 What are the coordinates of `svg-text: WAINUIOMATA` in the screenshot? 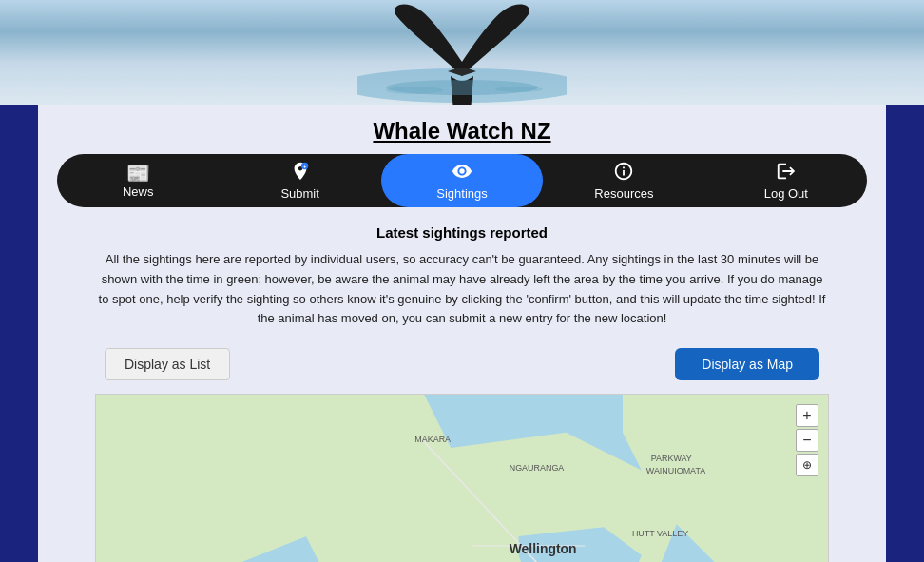 It's located at (676, 472).